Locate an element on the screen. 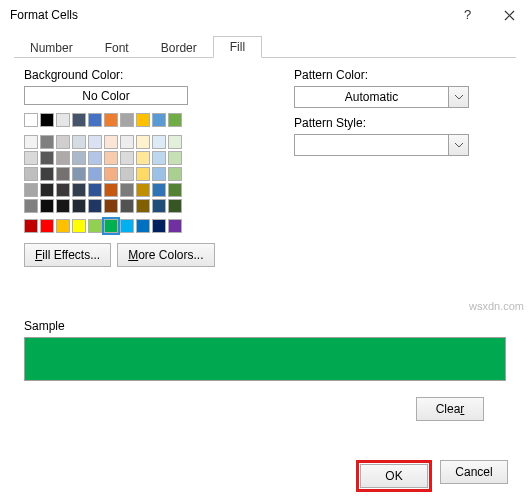  tab-number: Number is located at coordinates (52, 48).